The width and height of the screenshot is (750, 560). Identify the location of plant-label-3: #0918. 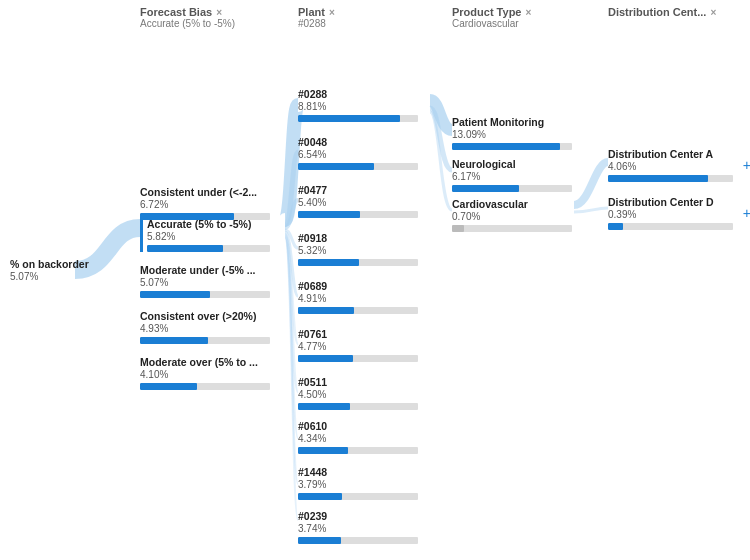
(358, 238).